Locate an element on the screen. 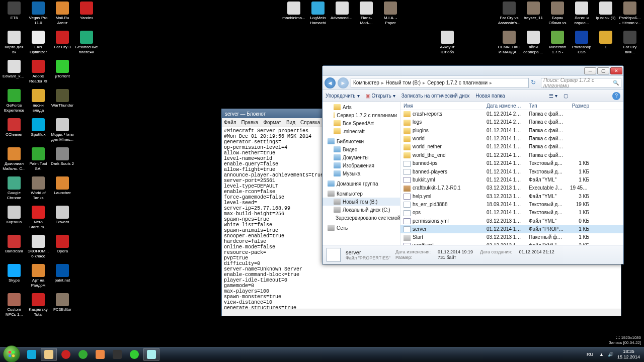 The height and width of the screenshot is (362, 644). taskbar: RU ▲ 🔊 18:35 15.12.2014 is located at coordinates (322, 354).